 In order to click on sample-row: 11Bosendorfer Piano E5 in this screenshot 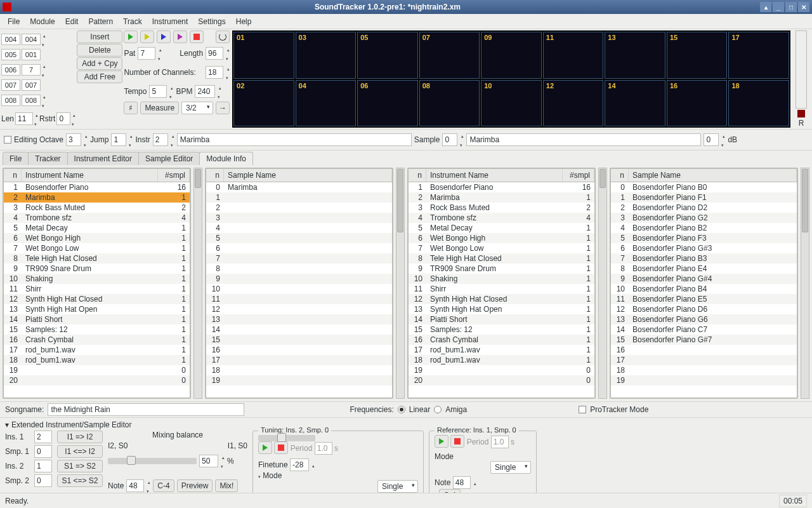, I will do `click(704, 299)`.